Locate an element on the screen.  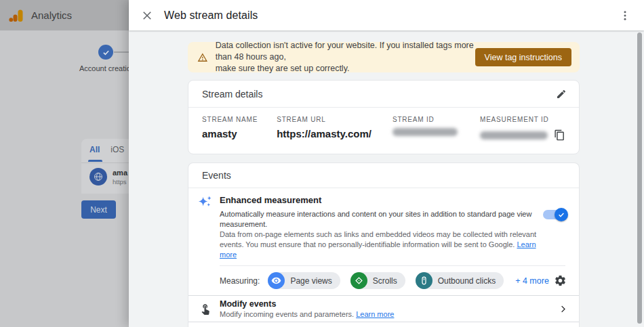
data-streams-card: All iOS ama https is located at coordinates (105, 167).